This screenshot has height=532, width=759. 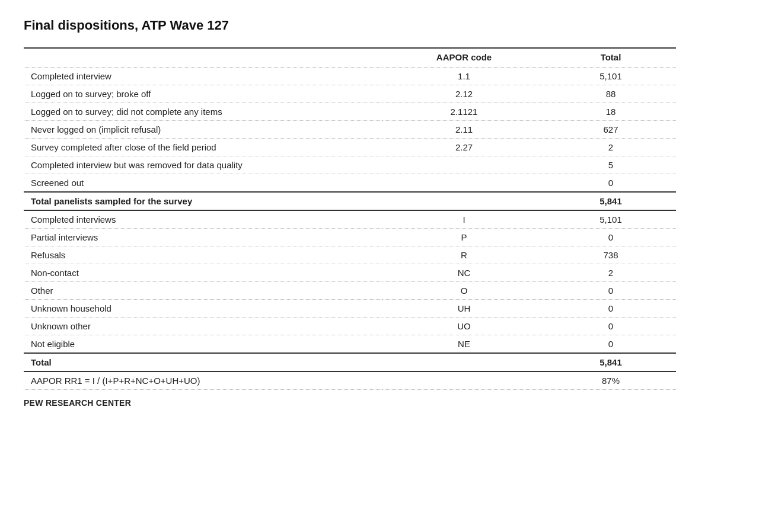 What do you see at coordinates (464, 291) in the screenshot?
I see `row-code: O` at bounding box center [464, 291].